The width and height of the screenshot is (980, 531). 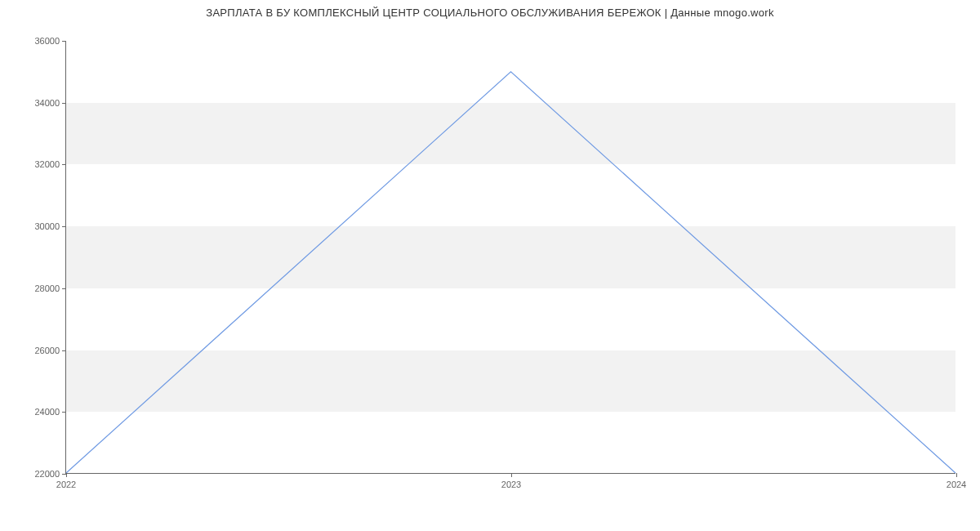 What do you see at coordinates (47, 412) in the screenshot?
I see `y-tick-label: 24000` at bounding box center [47, 412].